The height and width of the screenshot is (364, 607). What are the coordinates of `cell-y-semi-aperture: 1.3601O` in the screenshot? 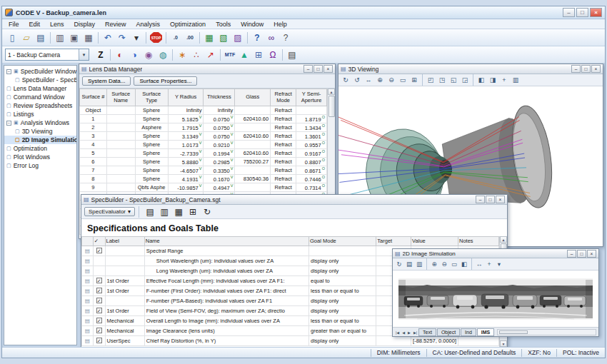 It's located at (311, 136).